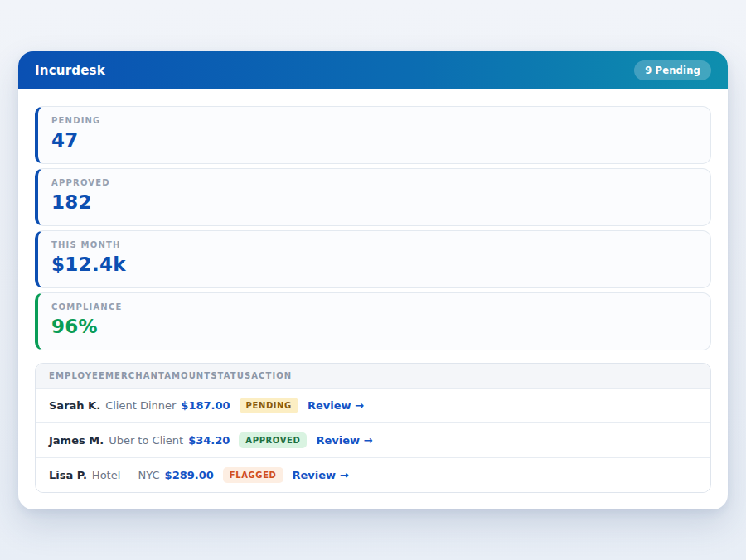 The width and height of the screenshot is (746, 560). I want to click on expense-amount: $187.00, so click(206, 406).